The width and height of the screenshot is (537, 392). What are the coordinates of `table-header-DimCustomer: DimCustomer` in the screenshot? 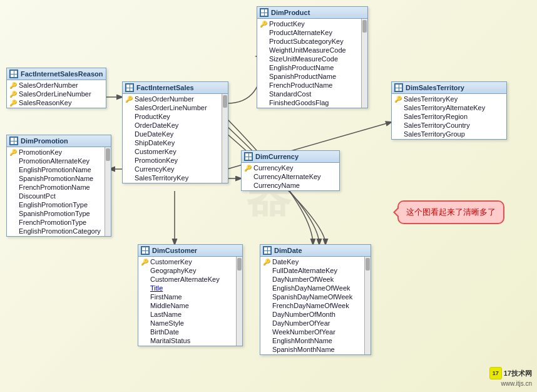 It's located at (190, 250).